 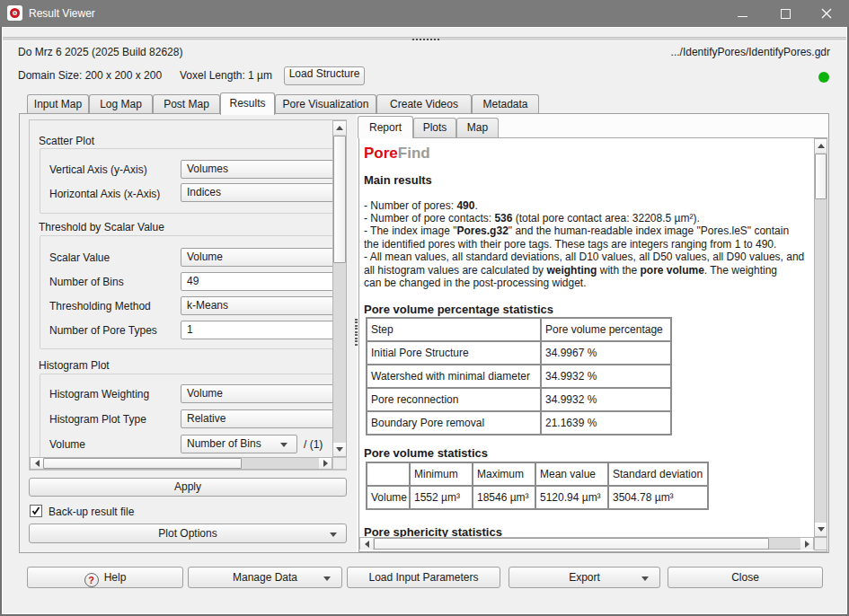 I want to click on sphericity-heading: Pore sphericity statistics, so click(x=433, y=532).